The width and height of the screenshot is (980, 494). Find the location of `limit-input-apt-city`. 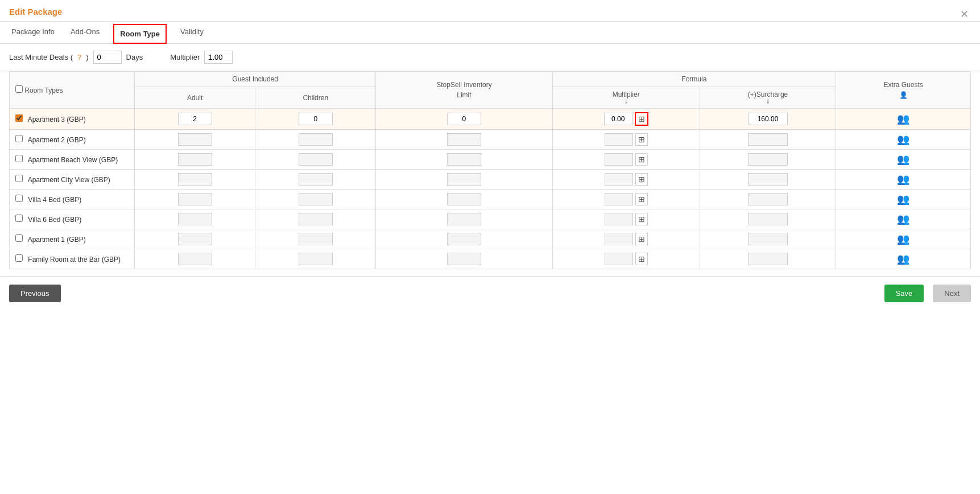

limit-input-apt-city is located at coordinates (464, 179).